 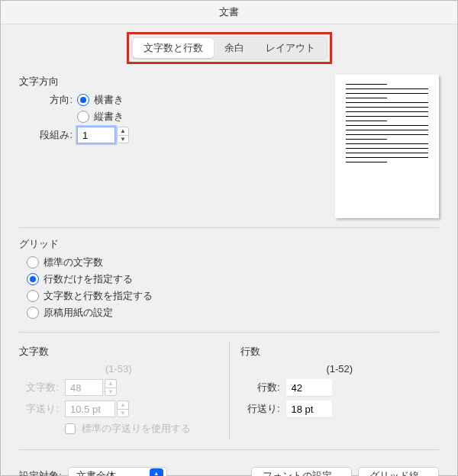 I want to click on columns-stepper: ▲ ▼, so click(x=103, y=135).